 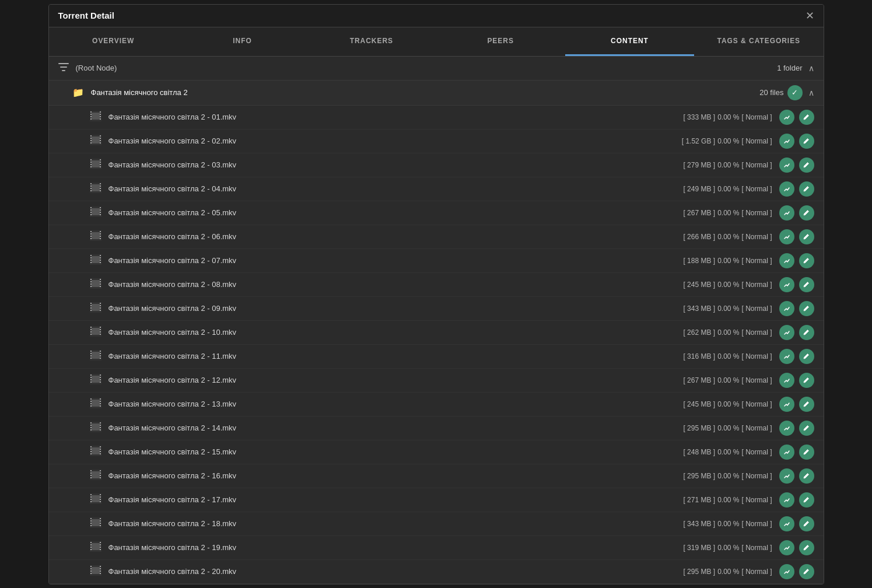 What do you see at coordinates (811, 93) in the screenshot?
I see `folder-collapse-icon: ∧` at bounding box center [811, 93].